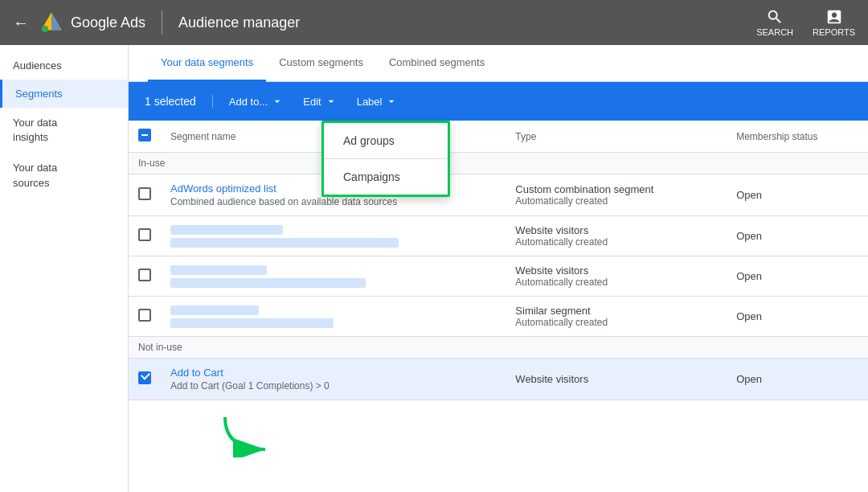 This screenshot has width=868, height=492. Describe the element at coordinates (498, 164) in the screenshot. I see `section-in-use-label: In-use` at that location.